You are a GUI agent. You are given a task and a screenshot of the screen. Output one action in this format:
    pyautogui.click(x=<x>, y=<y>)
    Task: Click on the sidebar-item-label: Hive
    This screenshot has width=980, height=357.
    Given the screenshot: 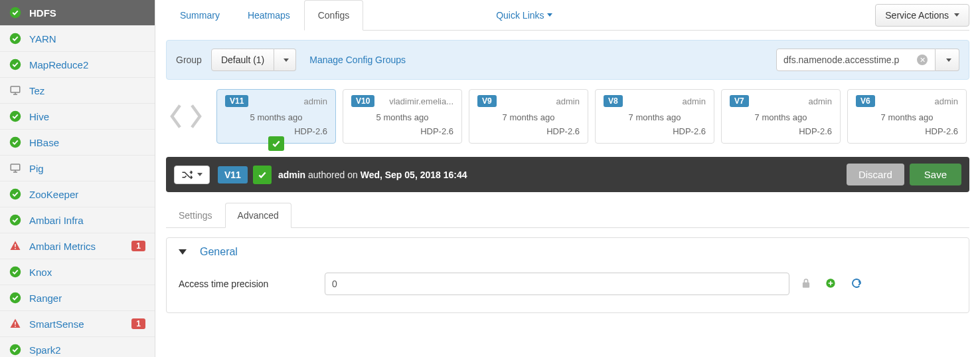 What is the action you would take?
    pyautogui.click(x=39, y=117)
    